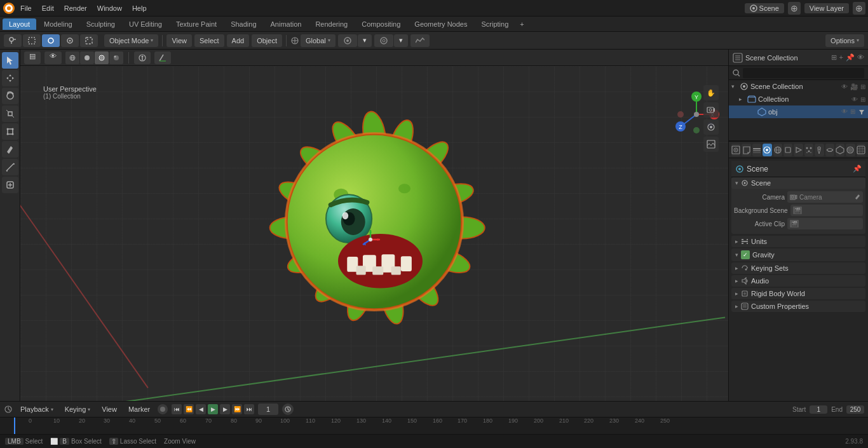  Describe the element at coordinates (381, 24) in the screenshot. I see `tab-compositing: Compositing` at that location.